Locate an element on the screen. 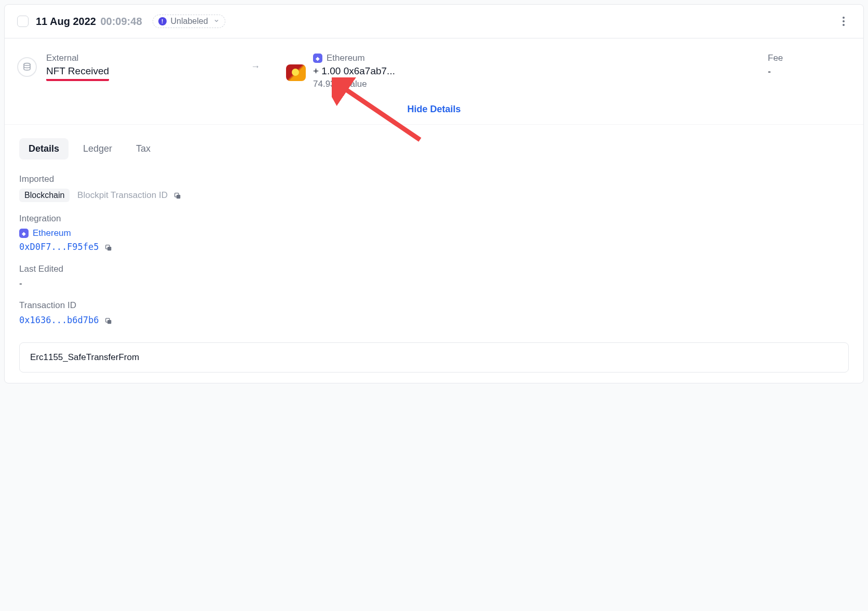  field-integration: Integration ◆ Ethereum 0xD0F7...F95fe5 is located at coordinates (434, 233).